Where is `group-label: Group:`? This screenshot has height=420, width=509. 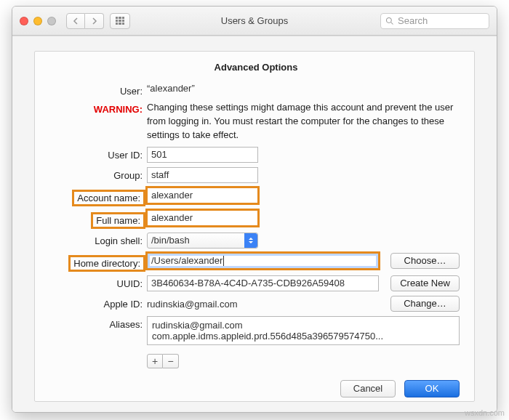
group-label: Group: is located at coordinates (100, 174).